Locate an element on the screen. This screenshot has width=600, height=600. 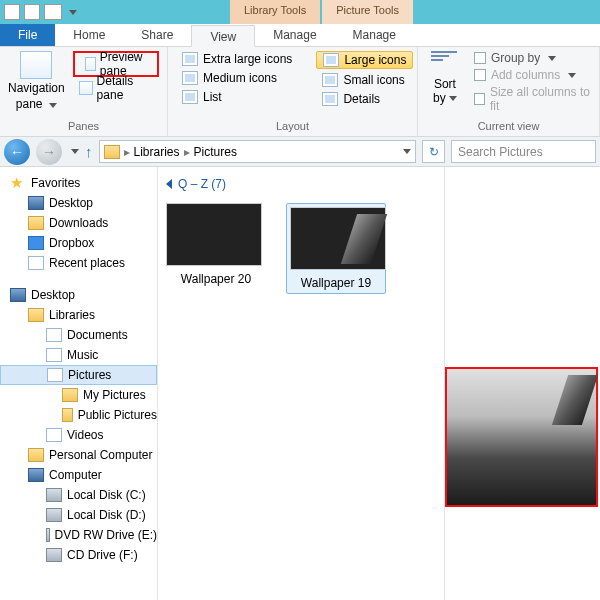
pictures-icon is located at coordinates (55, 375).